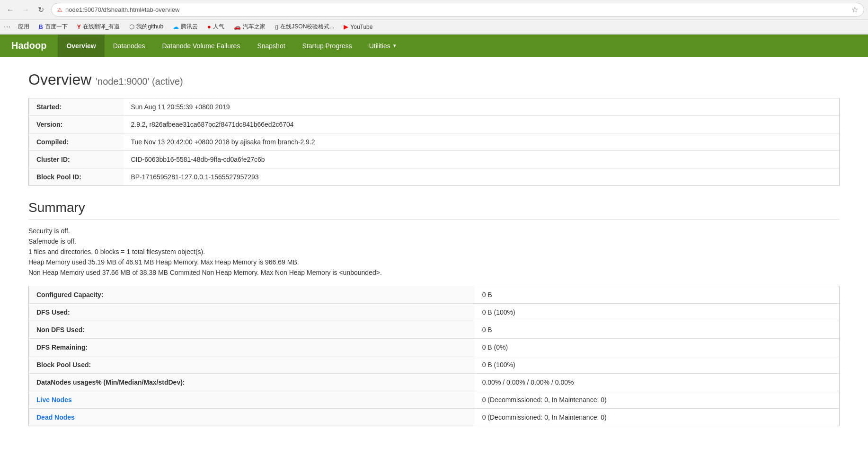 The height and width of the screenshot is (475, 868). Describe the element at coordinates (305, 26) in the screenshot. I see `bookmark-json: {} 在线JSON校验格式...` at that location.